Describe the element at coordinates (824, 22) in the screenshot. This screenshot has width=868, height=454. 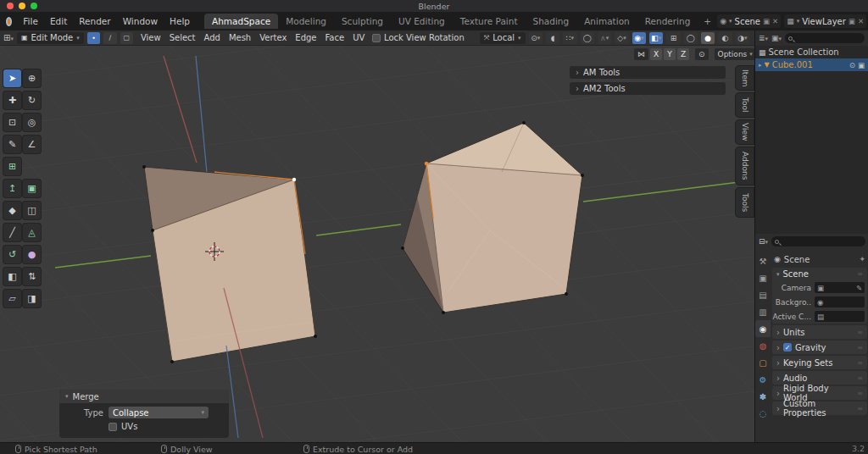
I see `viewlayer-name: ViewLayer` at that location.